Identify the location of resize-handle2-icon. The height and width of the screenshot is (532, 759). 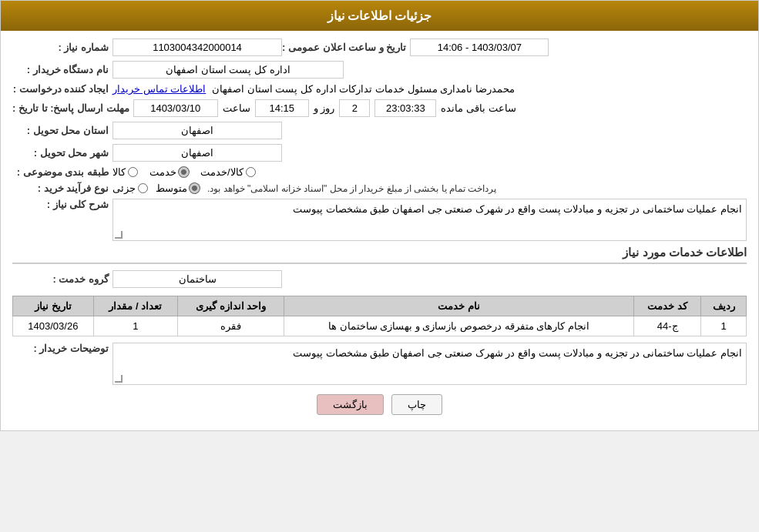
(119, 379).